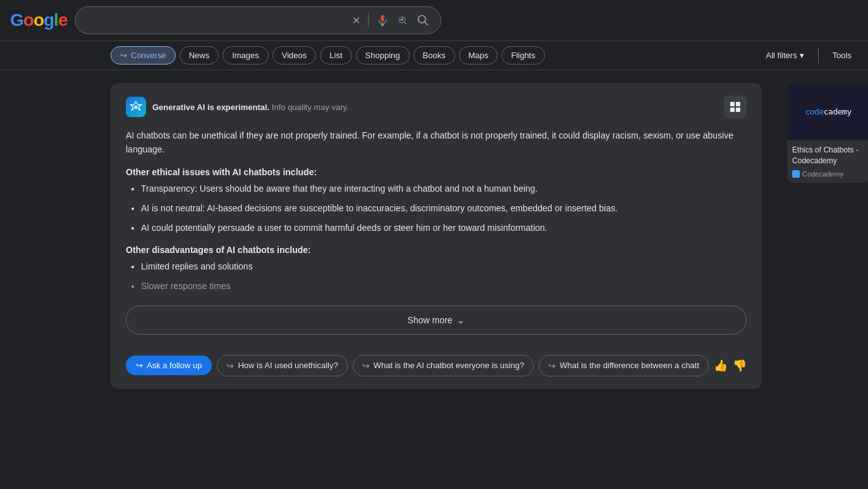 The height and width of the screenshot is (489, 868). What do you see at coordinates (449, 366) in the screenshot?
I see `chip-label: What is the AI chatbot everyone is using…` at bounding box center [449, 366].